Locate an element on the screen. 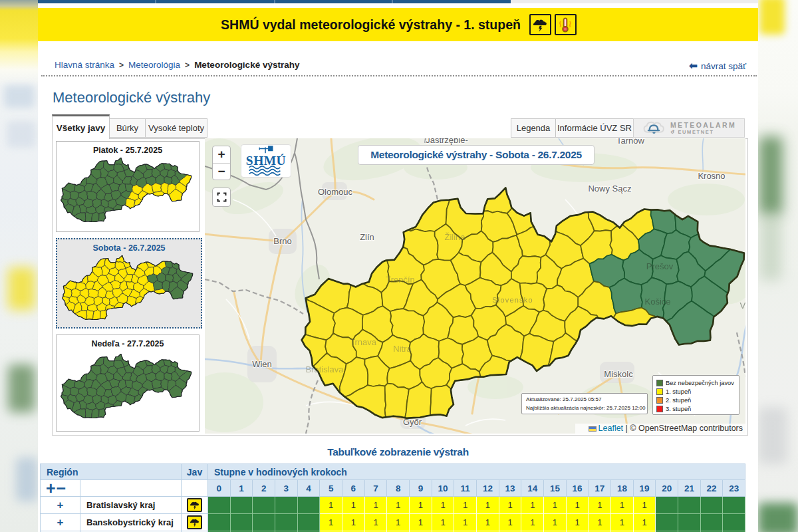  svg-text: Olomouc is located at coordinates (335, 192).